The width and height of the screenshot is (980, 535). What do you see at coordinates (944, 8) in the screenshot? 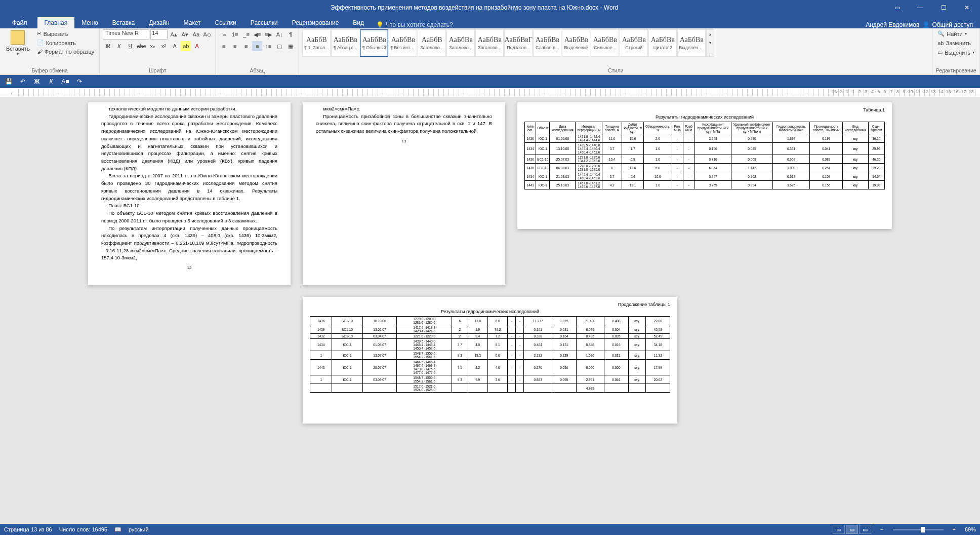
I see `maximize-icon: ☐` at bounding box center [944, 8].